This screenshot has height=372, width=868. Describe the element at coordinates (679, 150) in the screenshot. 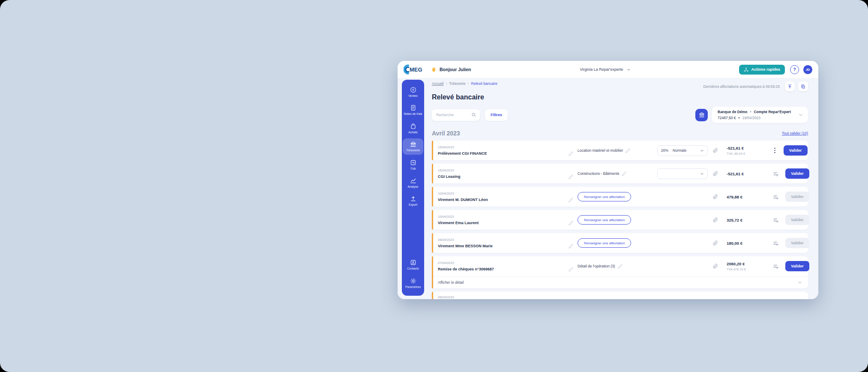

I see `vat-mode: Normale` at that location.